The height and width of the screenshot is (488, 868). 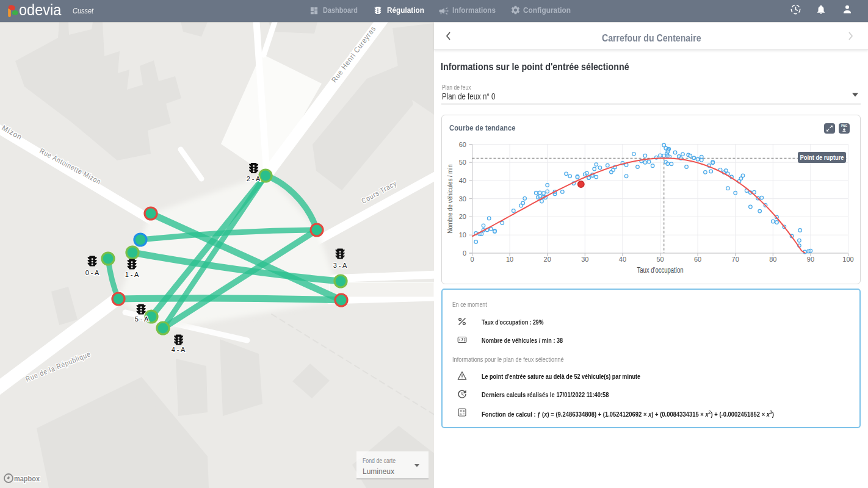 What do you see at coordinates (811, 259) in the screenshot?
I see `svg-text: 90` at bounding box center [811, 259].